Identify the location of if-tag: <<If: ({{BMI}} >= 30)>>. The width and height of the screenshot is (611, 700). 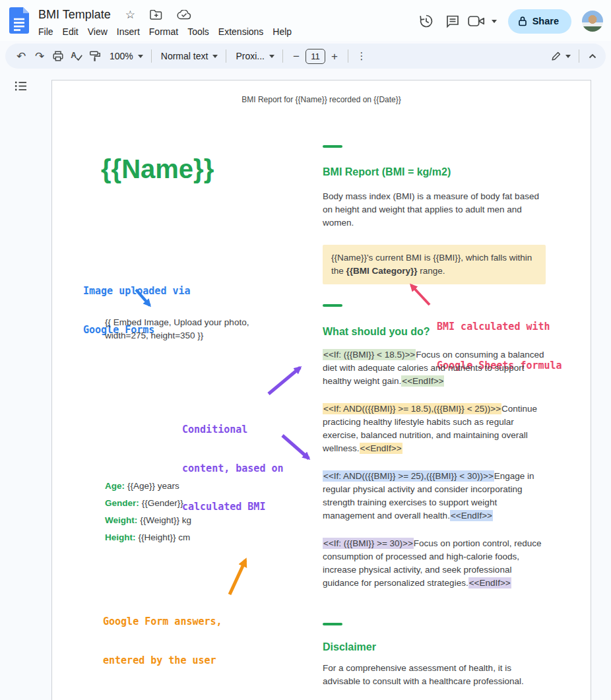
(368, 544).